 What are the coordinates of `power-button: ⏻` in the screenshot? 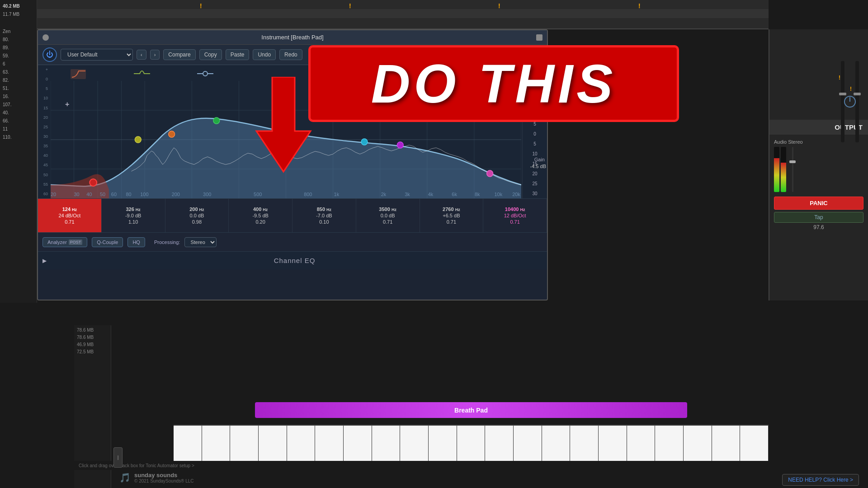 It's located at (50, 55).